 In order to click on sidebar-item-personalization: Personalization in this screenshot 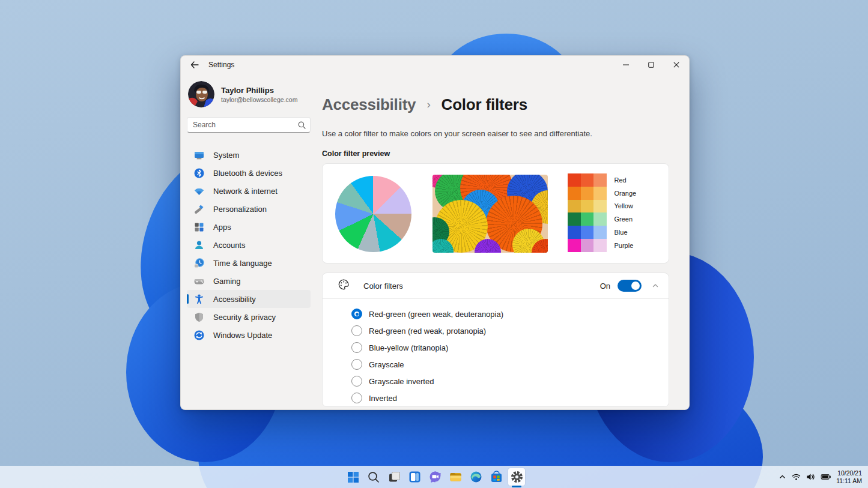, I will do `click(249, 209)`.